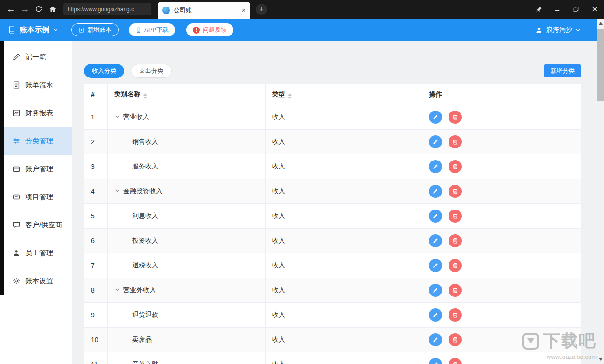  Describe the element at coordinates (96, 241) in the screenshot. I see `row-index: 6` at that location.